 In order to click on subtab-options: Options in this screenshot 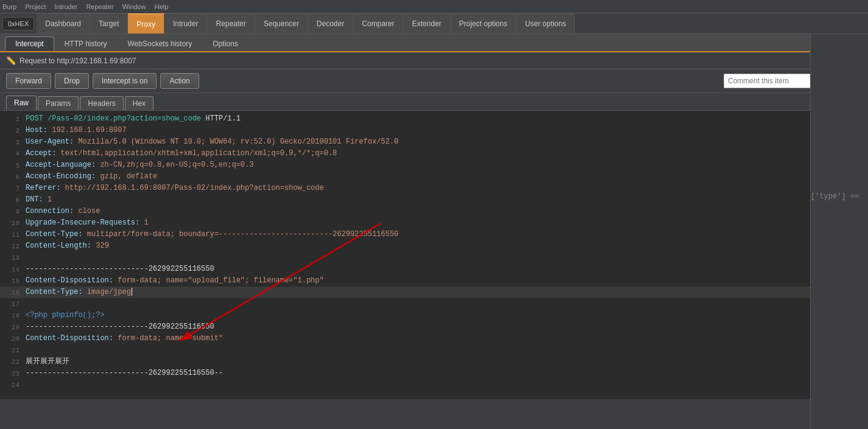, I will do `click(225, 44)`.